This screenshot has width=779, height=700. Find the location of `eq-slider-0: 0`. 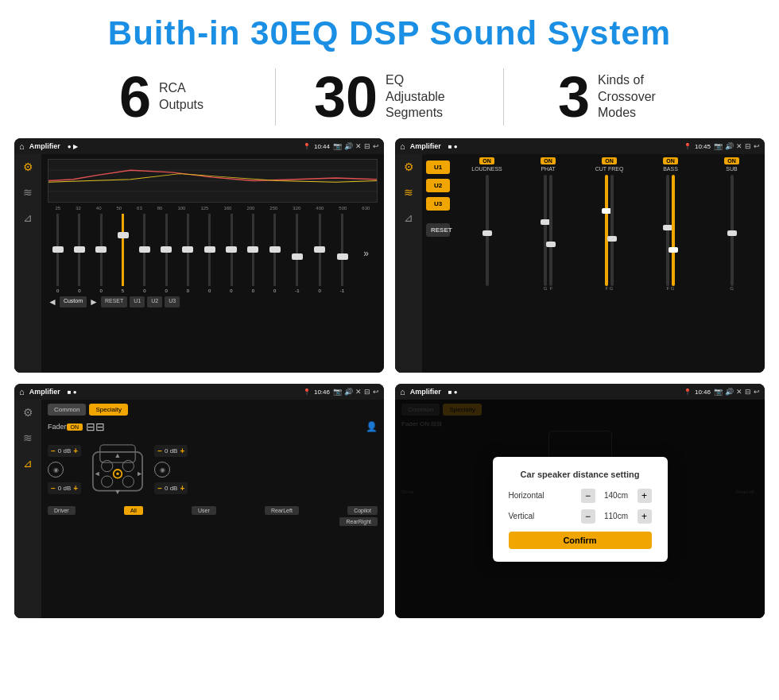

eq-slider-0: 0 is located at coordinates (57, 253).